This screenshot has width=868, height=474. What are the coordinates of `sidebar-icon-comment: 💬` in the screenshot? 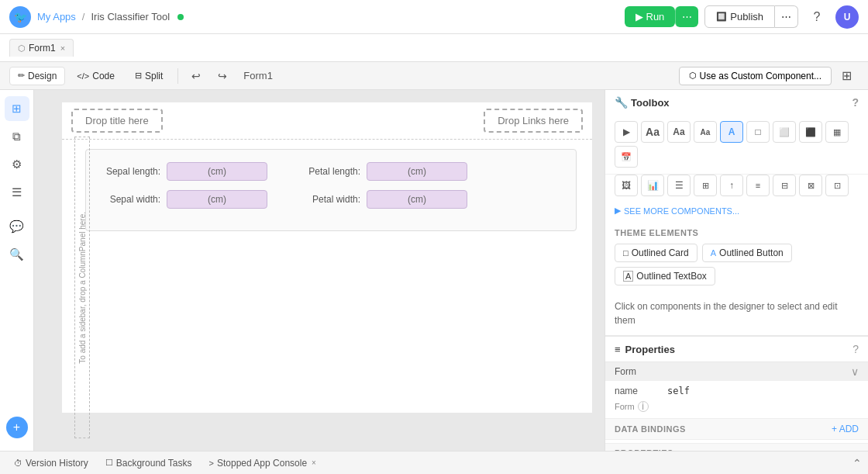 It's located at (17, 227).